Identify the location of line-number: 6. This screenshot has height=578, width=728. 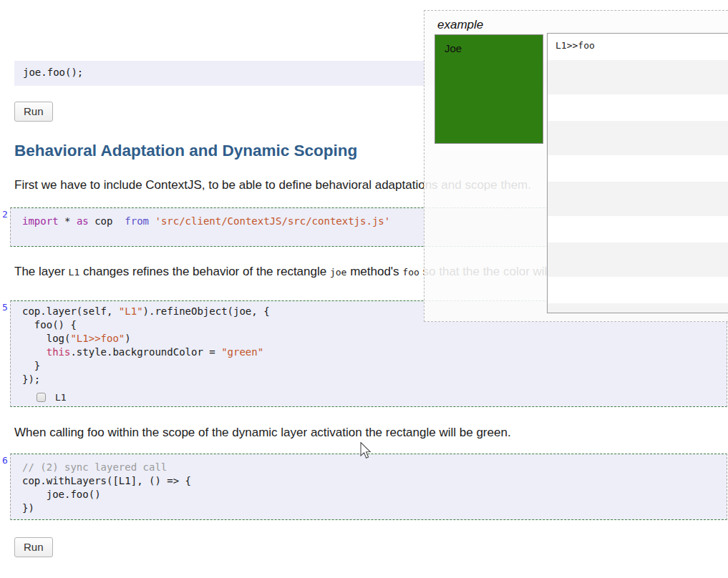
(5, 461).